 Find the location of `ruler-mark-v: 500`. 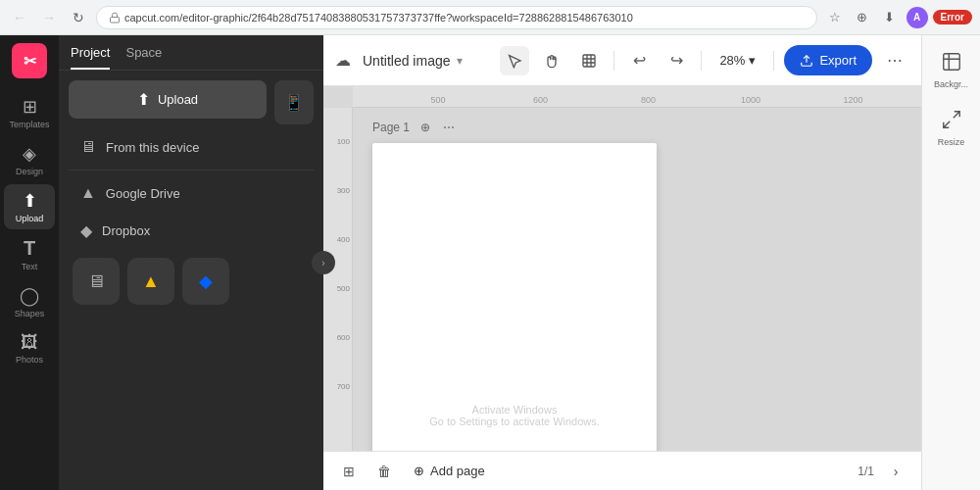

ruler-mark-v: 500 is located at coordinates (343, 288).